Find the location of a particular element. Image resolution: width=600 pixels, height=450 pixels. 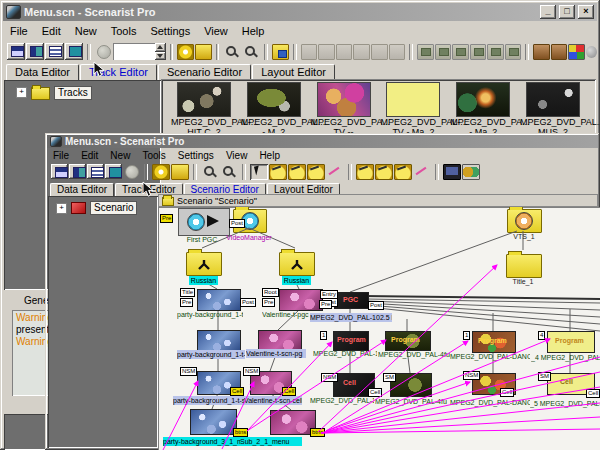

select-tool-icon is located at coordinates (259, 172).